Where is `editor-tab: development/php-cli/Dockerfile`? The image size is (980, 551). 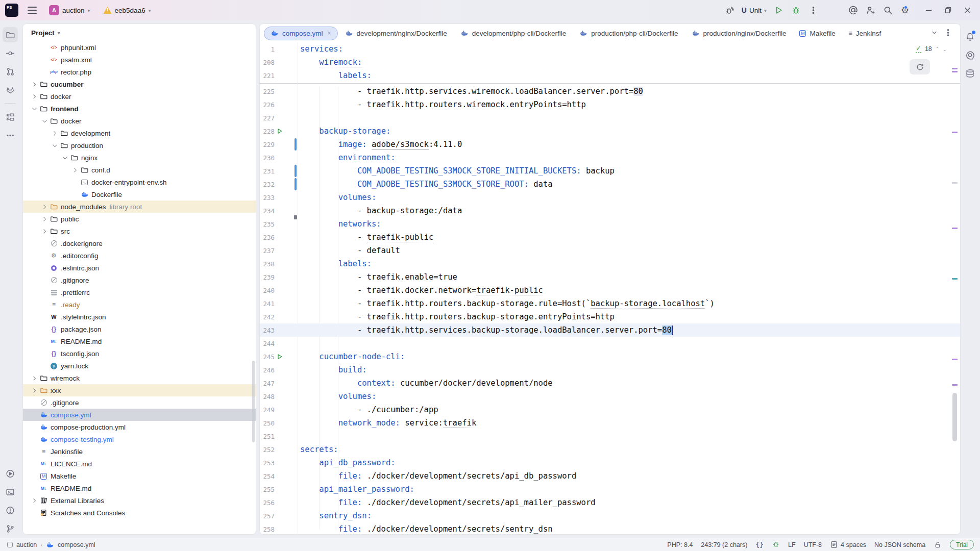 editor-tab: development/php-cli/Dockerfile is located at coordinates (513, 34).